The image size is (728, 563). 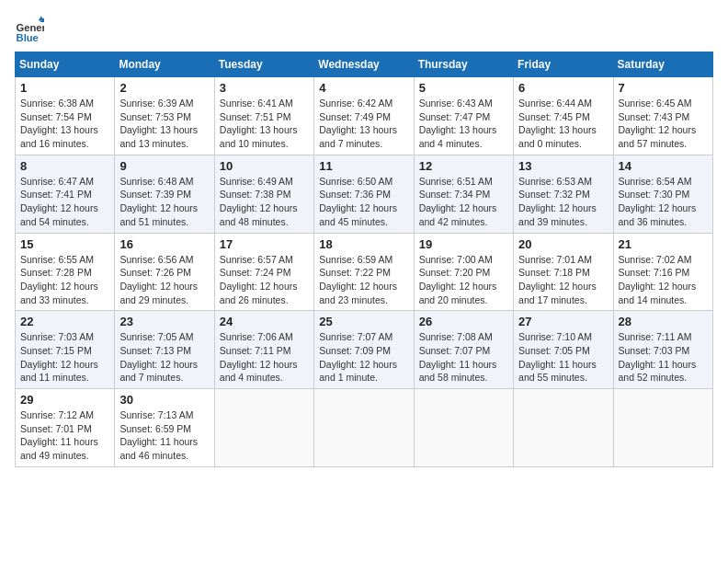 What do you see at coordinates (364, 350) in the screenshot?
I see `calendar-cell: 25Sunrise: 7:07 AMSunset: 7:09 PMDayligh…` at bounding box center [364, 350].